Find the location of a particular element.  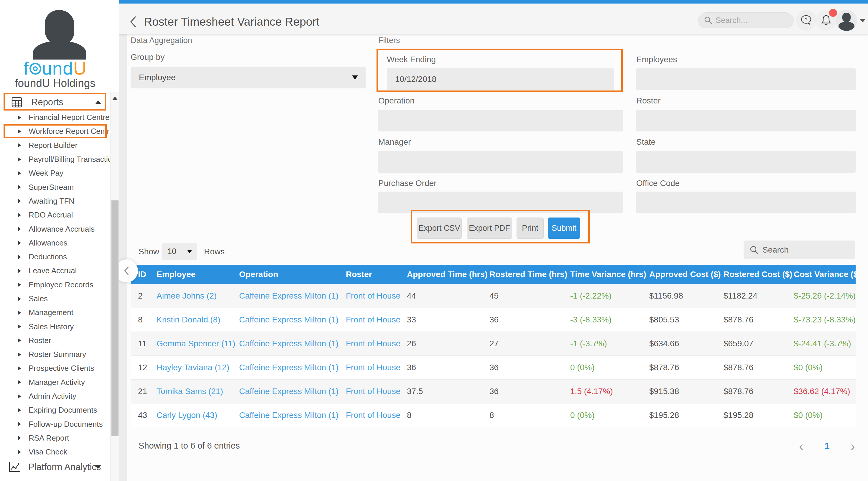

sidebar-item-label: Platform Analytics is located at coordinates (65, 467).